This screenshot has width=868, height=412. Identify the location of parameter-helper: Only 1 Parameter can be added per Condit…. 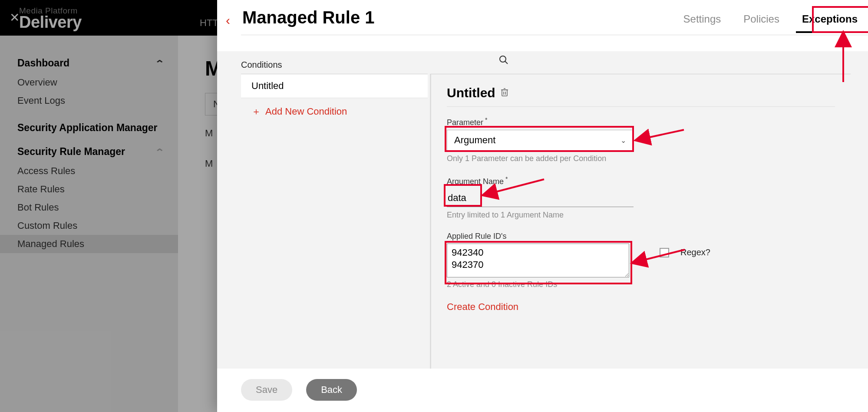
(641, 159).